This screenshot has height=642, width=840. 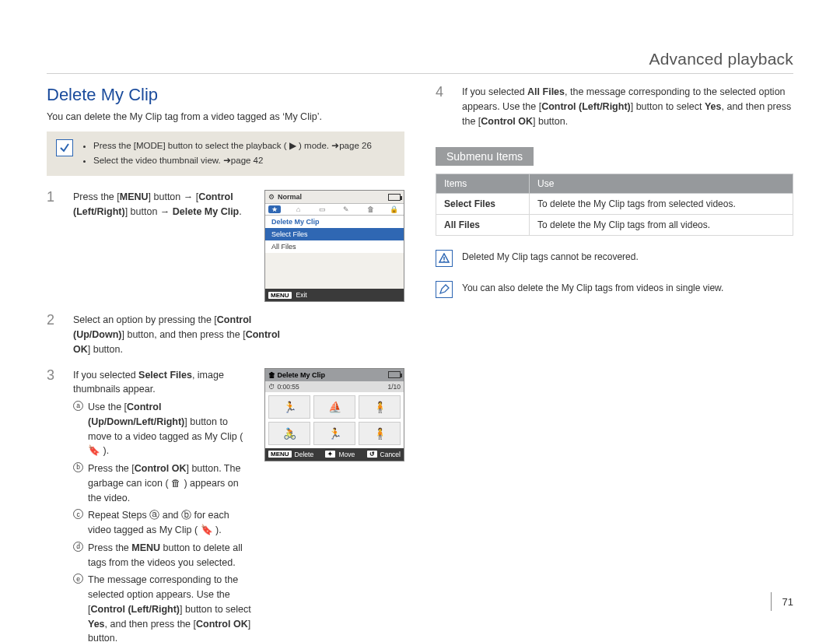 I want to click on tab-icon: ⌂, so click(x=299, y=209).